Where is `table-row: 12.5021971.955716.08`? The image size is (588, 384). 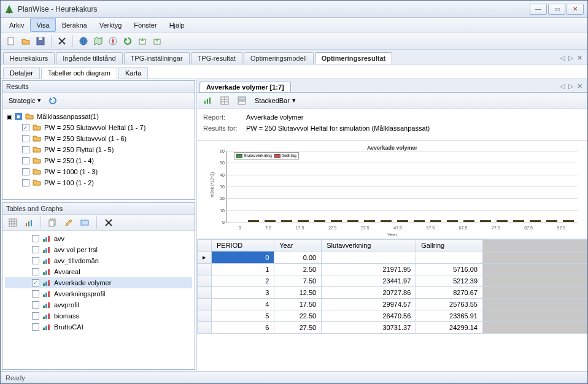
table-row: 12.5021971.955716.08 is located at coordinates (393, 270).